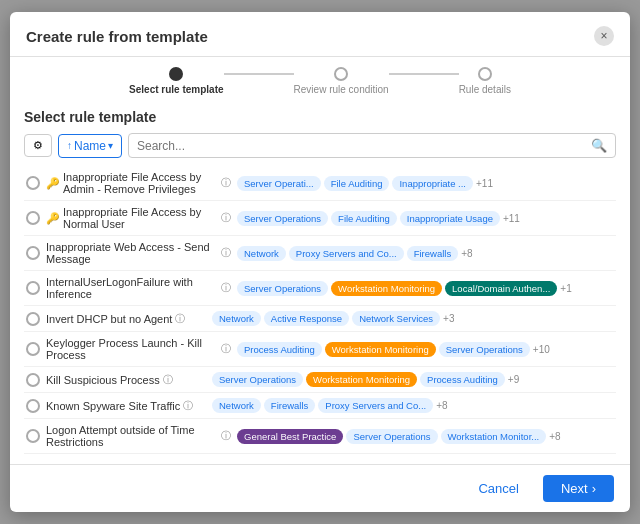 The image size is (640, 524). I want to click on table-row: Invert DHCP but no AgentⓘNetworkActive R…, so click(320, 319).